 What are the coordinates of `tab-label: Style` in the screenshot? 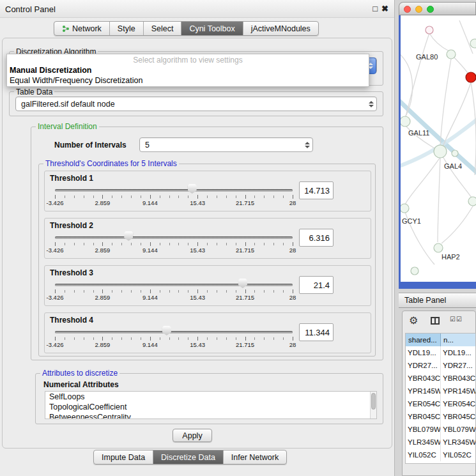 It's located at (127, 29).